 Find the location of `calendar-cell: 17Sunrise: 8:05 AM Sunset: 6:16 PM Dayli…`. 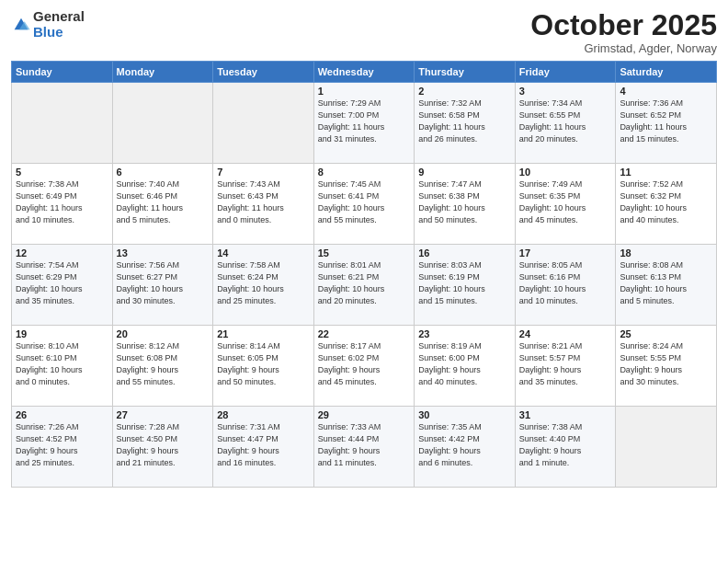

calendar-cell: 17Sunrise: 8:05 AM Sunset: 6:16 PM Dayli… is located at coordinates (565, 285).